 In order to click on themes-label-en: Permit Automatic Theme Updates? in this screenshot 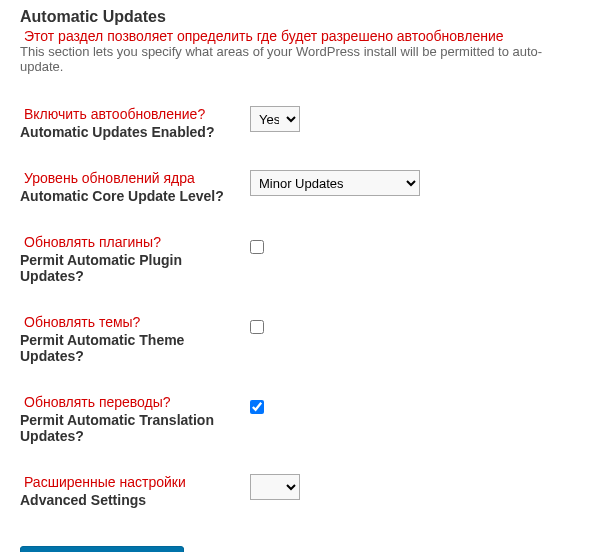, I will do `click(125, 348)`.